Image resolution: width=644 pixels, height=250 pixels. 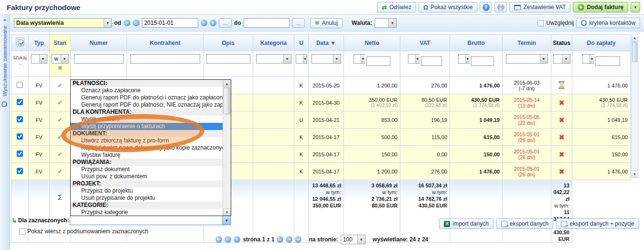 What do you see at coordinates (541, 23) in the screenshot?
I see `include-contacts-checkbox` at bounding box center [541, 23].